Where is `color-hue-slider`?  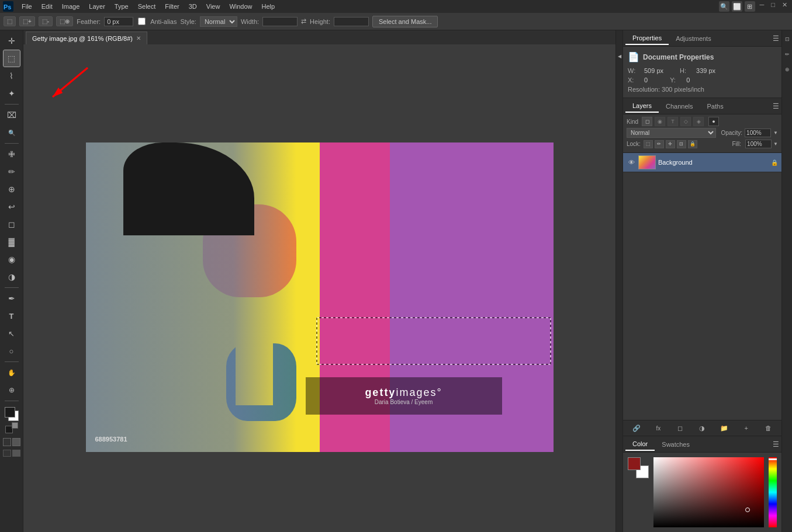 color-hue-slider is located at coordinates (773, 492).